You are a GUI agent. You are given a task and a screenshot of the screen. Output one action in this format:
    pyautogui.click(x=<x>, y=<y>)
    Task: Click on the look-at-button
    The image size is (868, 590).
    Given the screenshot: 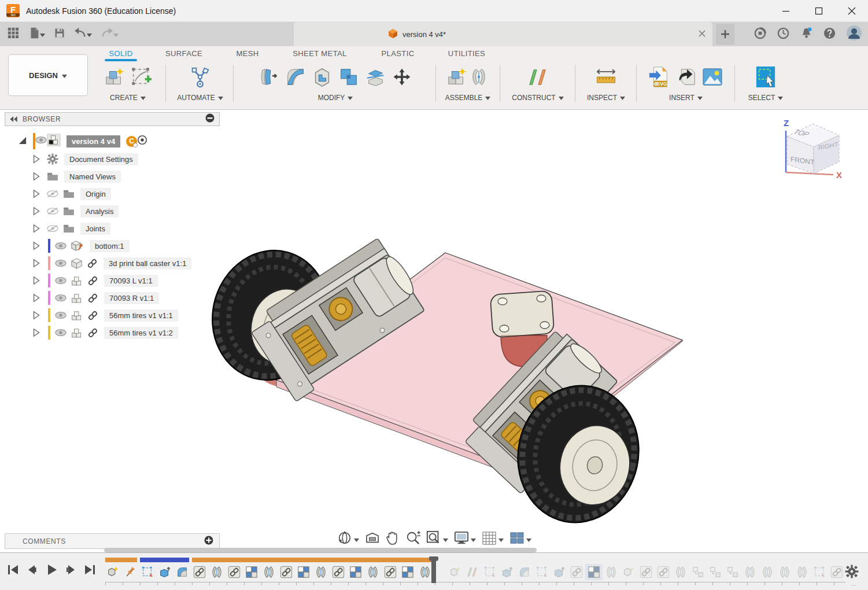 What is the action you would take?
    pyautogui.click(x=372, y=539)
    